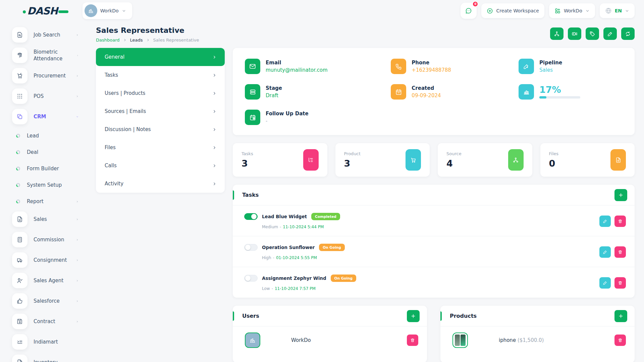 This screenshot has width=644, height=362. What do you see at coordinates (452, 92) in the screenshot?
I see `lead-created: Created 09-09-2024` at bounding box center [452, 92].